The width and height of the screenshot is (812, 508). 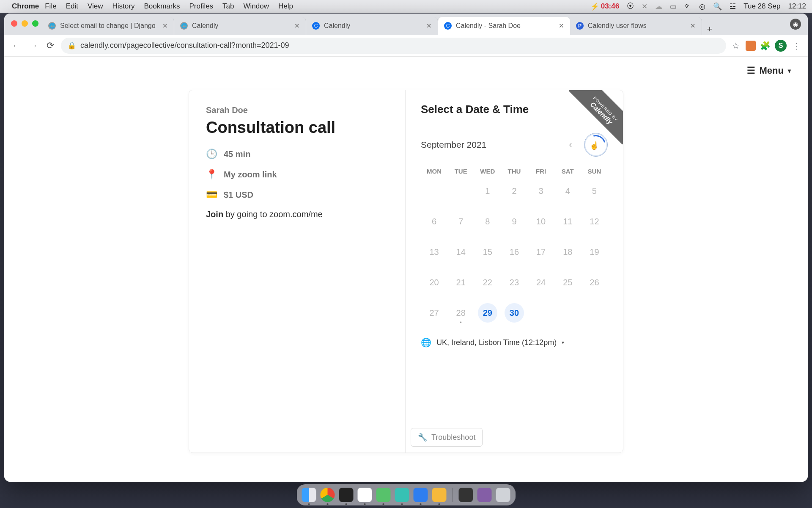 I want to click on control-center-icon: ◎, so click(x=702, y=7).